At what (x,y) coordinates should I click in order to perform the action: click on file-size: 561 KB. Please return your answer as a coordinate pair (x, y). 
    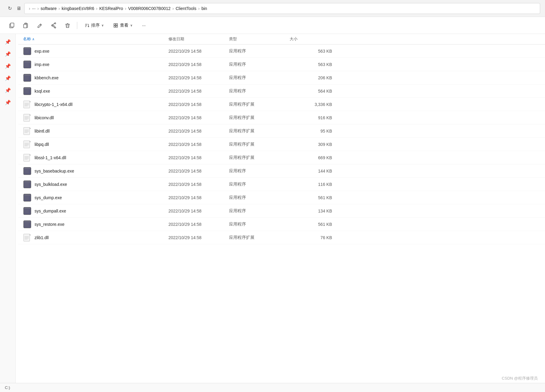
    Looking at the image, I should click on (314, 198).